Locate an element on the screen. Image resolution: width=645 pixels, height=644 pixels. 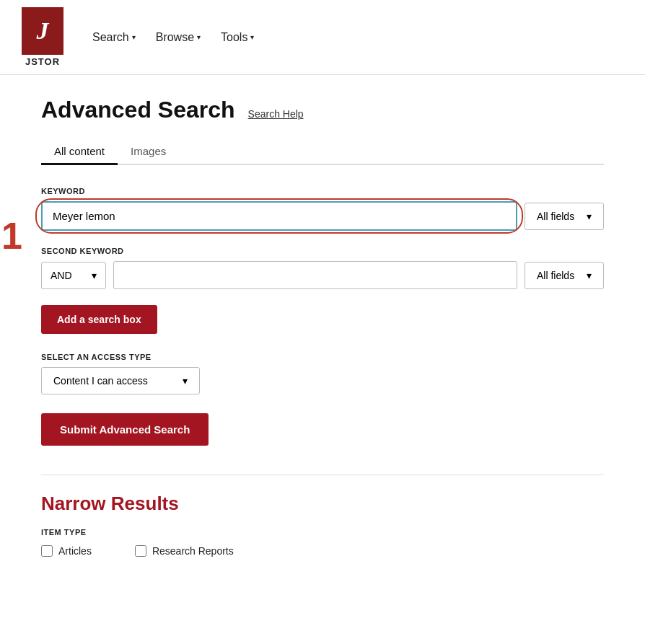
nav-tools-label: Tools is located at coordinates (234, 38).